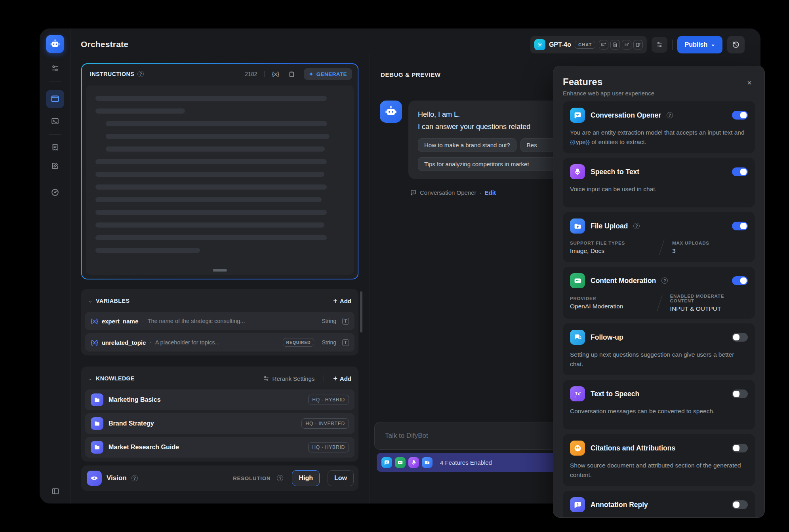 Image resolution: width=789 pixels, height=532 pixels. I want to click on resize-handle, so click(220, 270).